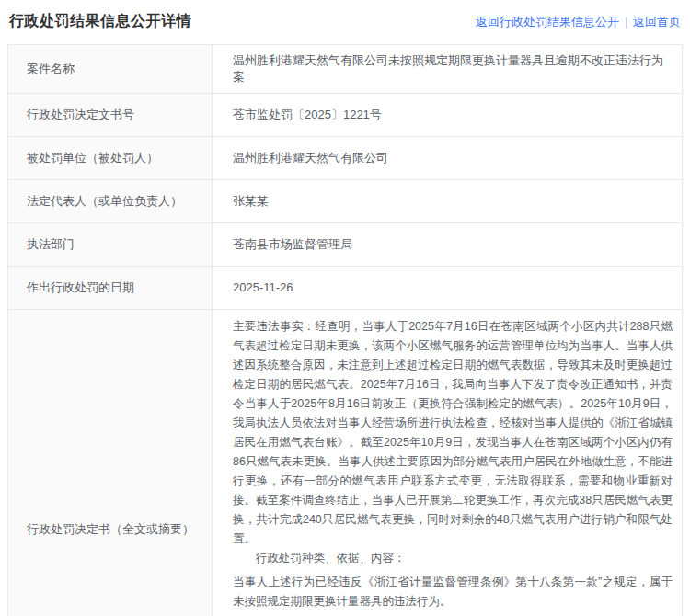 This screenshot has width=690, height=616. Describe the element at coordinates (453, 559) in the screenshot. I see `decision-paragraph-heading: 行政处罚种类、依据、内容：` at that location.